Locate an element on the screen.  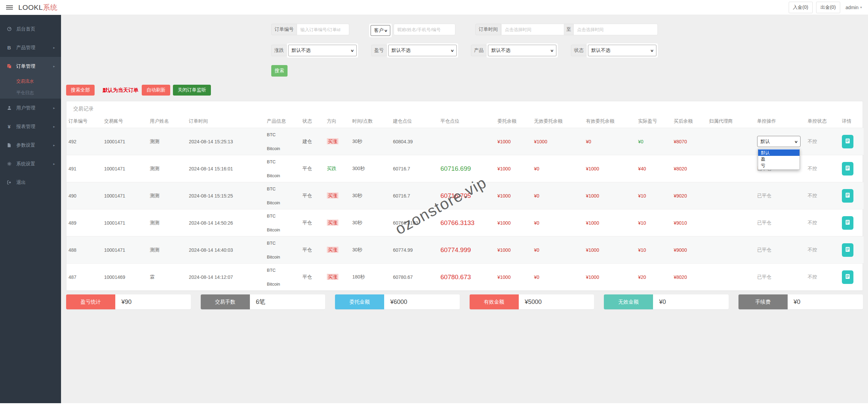
cell-name: 测测 is located at coordinates (155, 195).